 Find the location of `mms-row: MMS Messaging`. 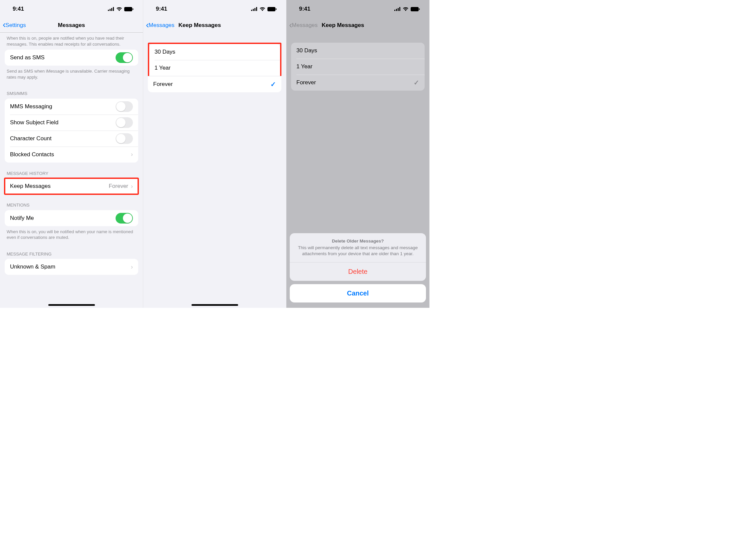

mms-row: MMS Messaging is located at coordinates (71, 107).